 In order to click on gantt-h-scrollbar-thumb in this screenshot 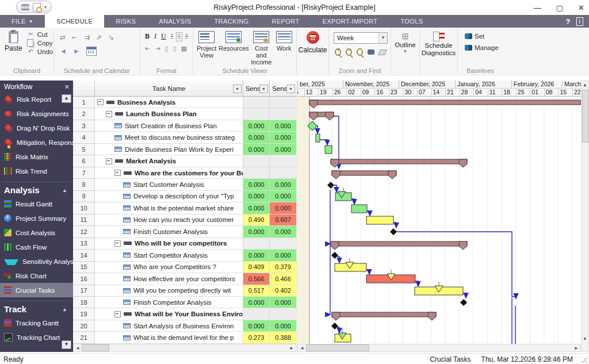, I will do `click(338, 348)`.